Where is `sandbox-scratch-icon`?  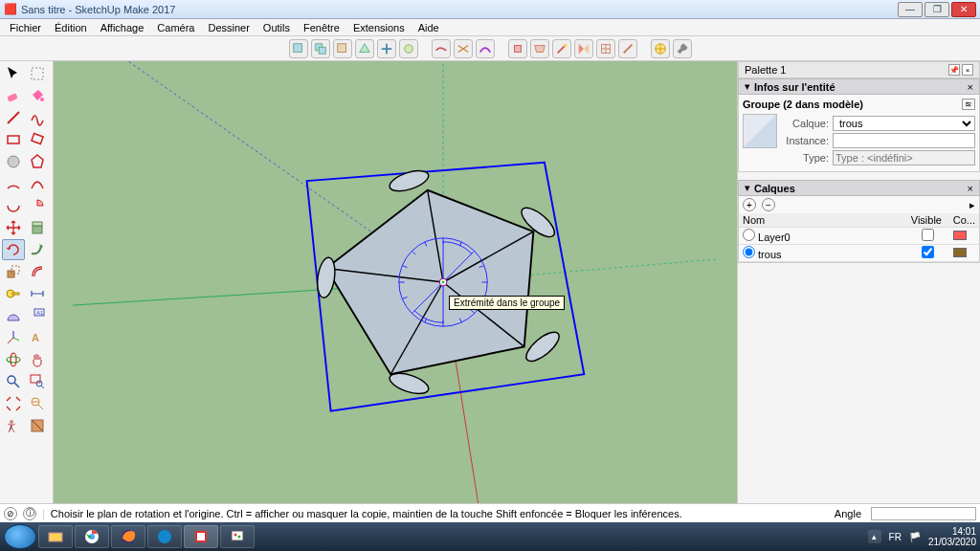 sandbox-scratch-icon is located at coordinates (463, 49).